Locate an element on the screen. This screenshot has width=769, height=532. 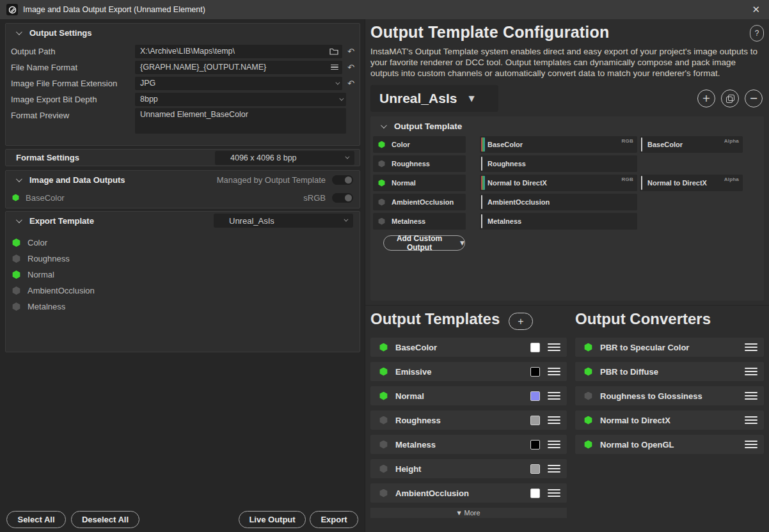
alpha-source-chip: BaseColor Alpha is located at coordinates (691, 145).